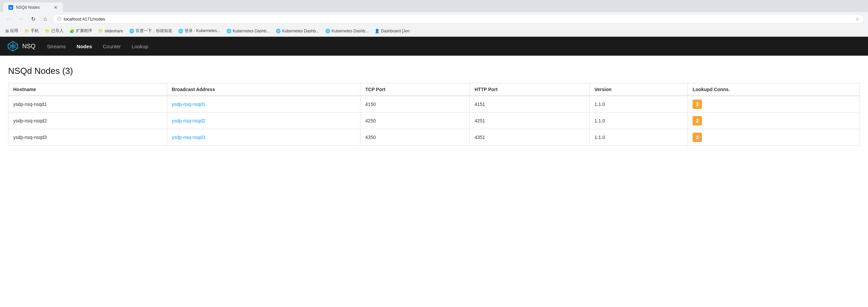 The image size is (868, 307). Describe the element at coordinates (11, 7) in the screenshot. I see `tab-favicon: N` at that location.